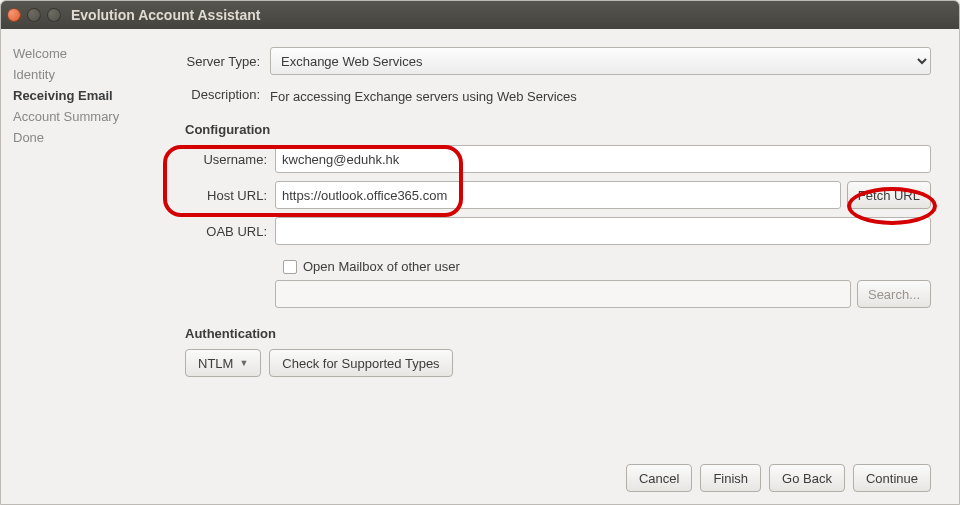 The image size is (960, 505). Describe the element at coordinates (86, 96) in the screenshot. I see `sidebar-item-receiving-email: Receiving Email` at that location.